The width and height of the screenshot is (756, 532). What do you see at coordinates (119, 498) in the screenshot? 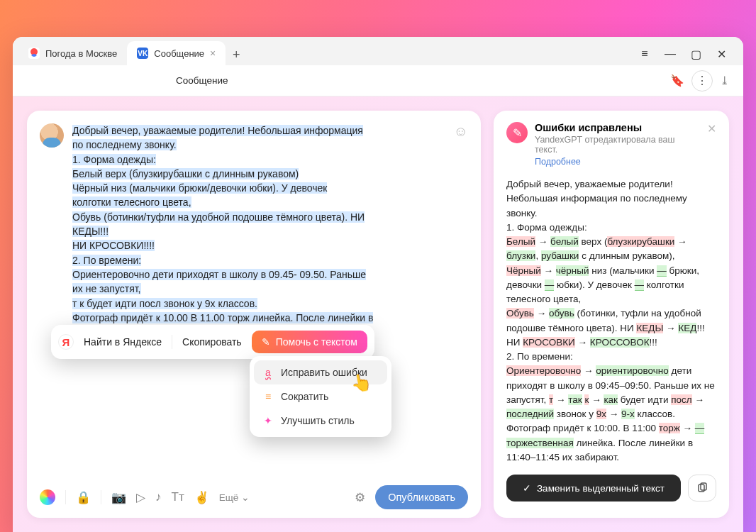
I see `camera-icon: 📷` at bounding box center [119, 498].